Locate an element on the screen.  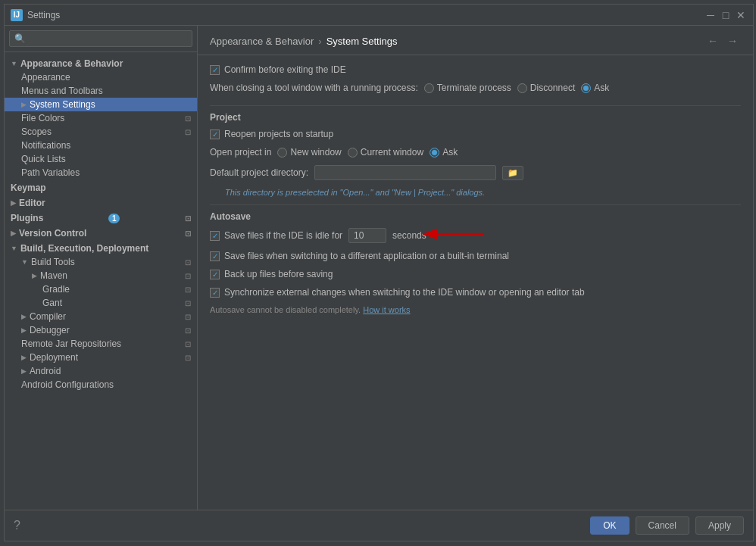
backup-row: Back up files before saving is located at coordinates (476, 274).